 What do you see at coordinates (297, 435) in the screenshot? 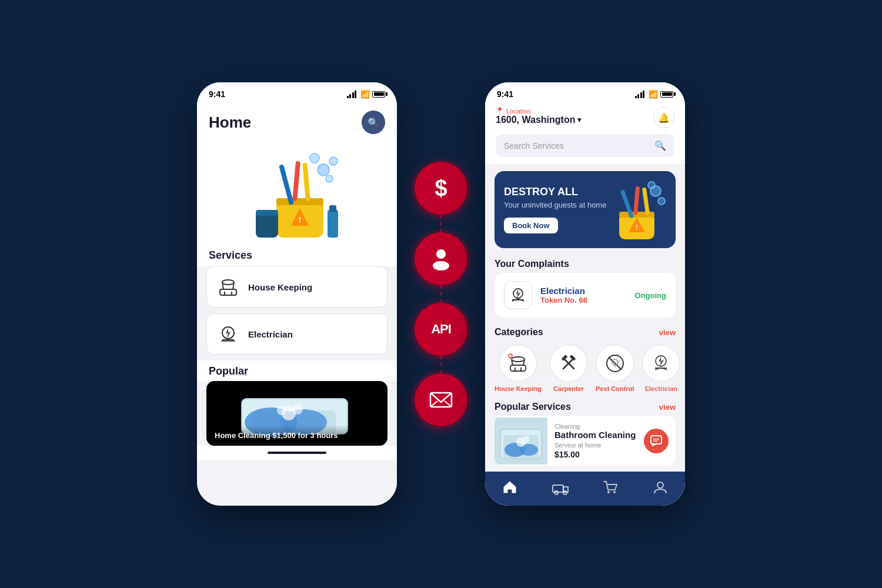
I see `popular-card-text: Home Cleaning $1,500 for 3 hours` at bounding box center [297, 435].